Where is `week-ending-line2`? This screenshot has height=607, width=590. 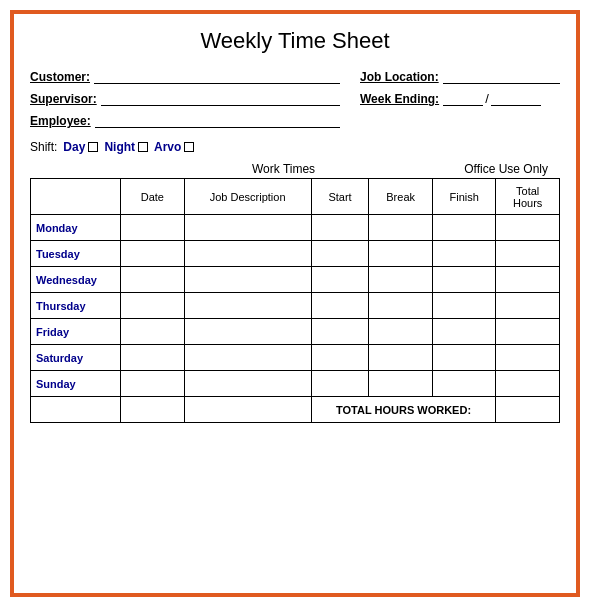 week-ending-line2 is located at coordinates (516, 98).